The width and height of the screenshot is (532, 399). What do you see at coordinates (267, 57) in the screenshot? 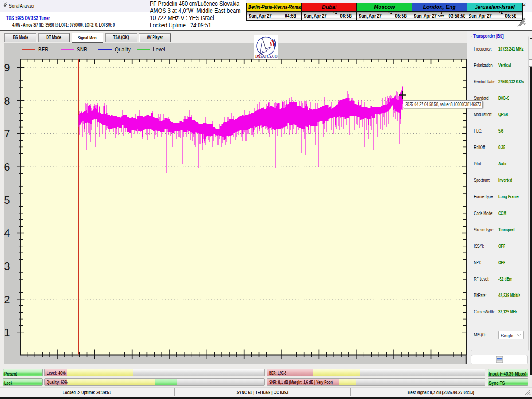
I see `svg-text: DXSATCS.COM` at bounding box center [267, 57].